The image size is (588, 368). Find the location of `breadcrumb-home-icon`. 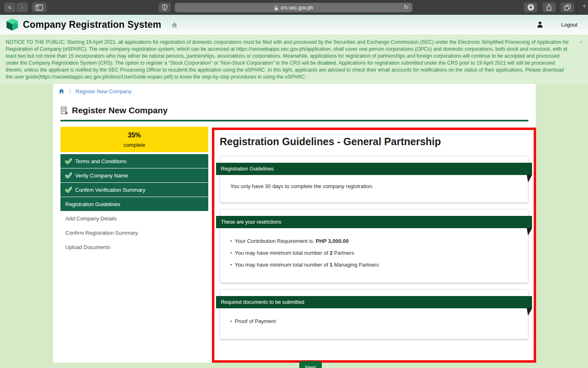

breadcrumb-home-icon is located at coordinates (61, 91).